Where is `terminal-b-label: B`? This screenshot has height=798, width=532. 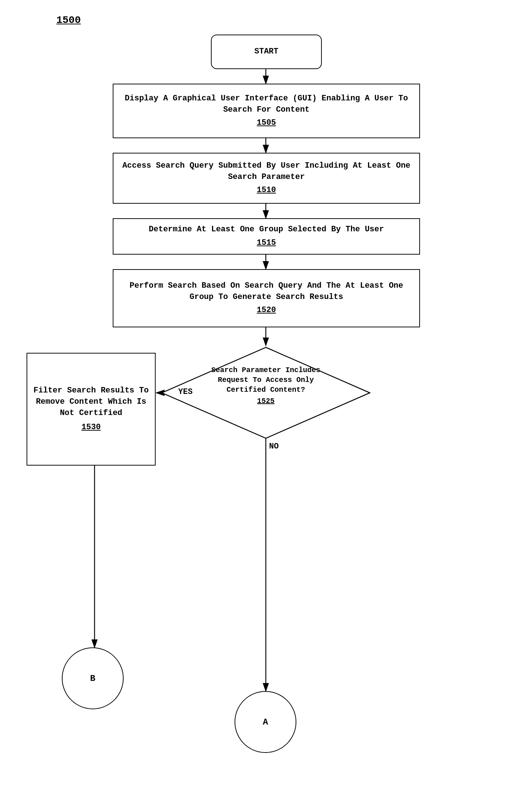
terminal-b-label: B is located at coordinates (93, 679).